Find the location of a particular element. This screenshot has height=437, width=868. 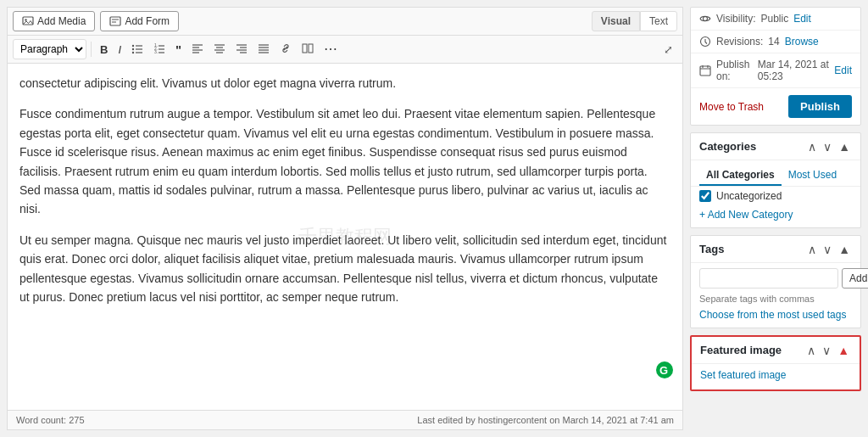

italic-button: I is located at coordinates (120, 49).